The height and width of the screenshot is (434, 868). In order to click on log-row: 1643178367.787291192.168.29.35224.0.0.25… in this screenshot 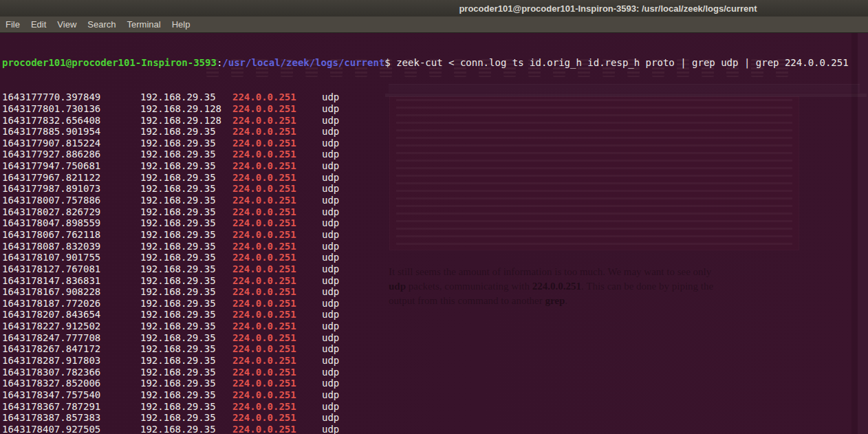, I will do `click(435, 407)`.